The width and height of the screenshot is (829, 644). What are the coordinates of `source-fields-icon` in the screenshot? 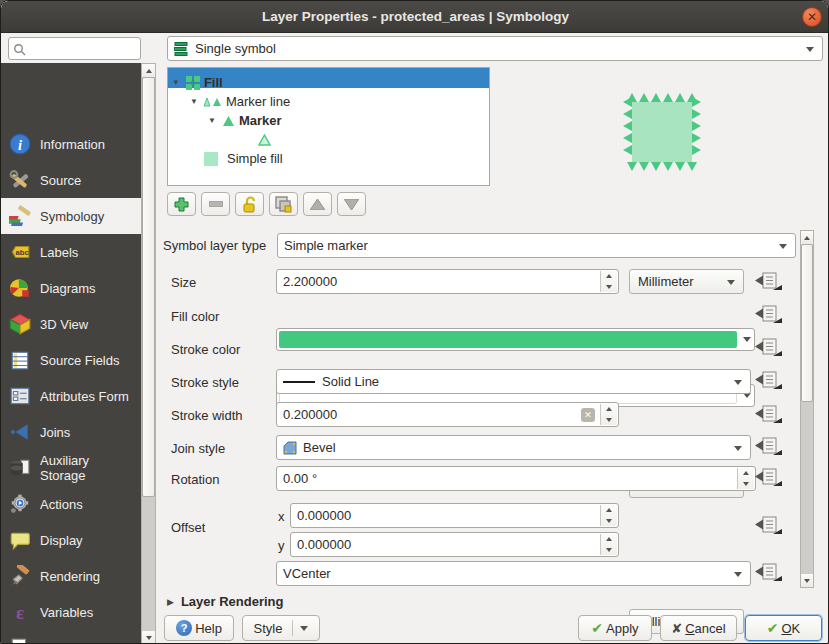 It's located at (20, 360).